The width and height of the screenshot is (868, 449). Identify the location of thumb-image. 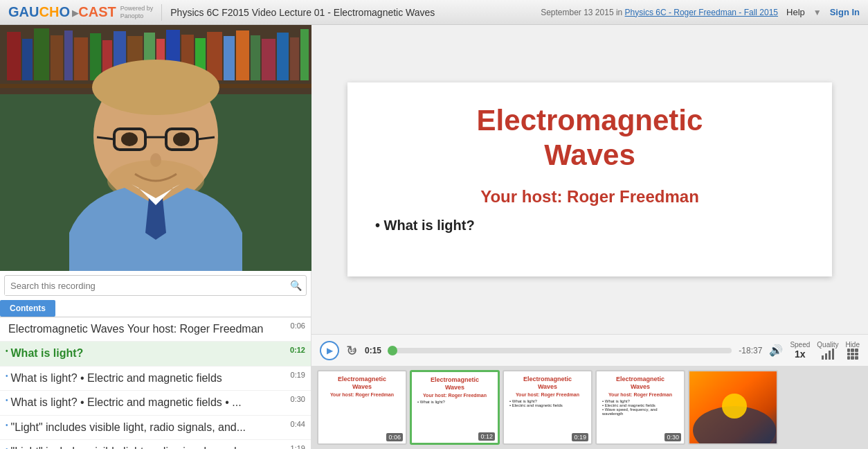
(734, 408).